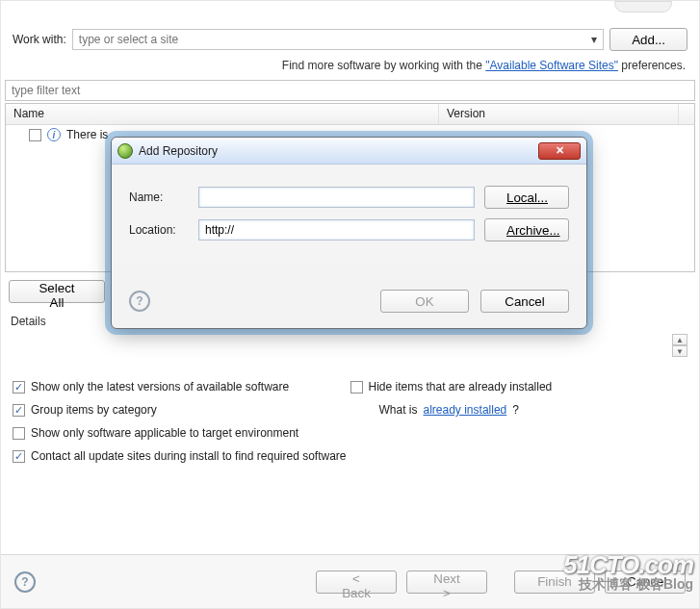 Image resolution: width=700 pixels, height=609 pixels. Describe the element at coordinates (350, 456) in the screenshot. I see `opt-contact-sites: Contact all update sites during install …` at that location.